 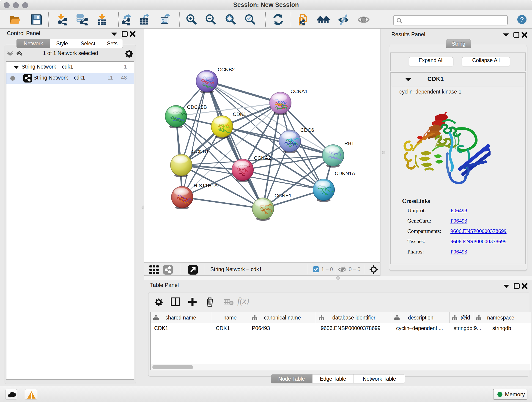 What do you see at coordinates (197, 107) in the screenshot?
I see `svg-text: CDC25B` at bounding box center [197, 107].